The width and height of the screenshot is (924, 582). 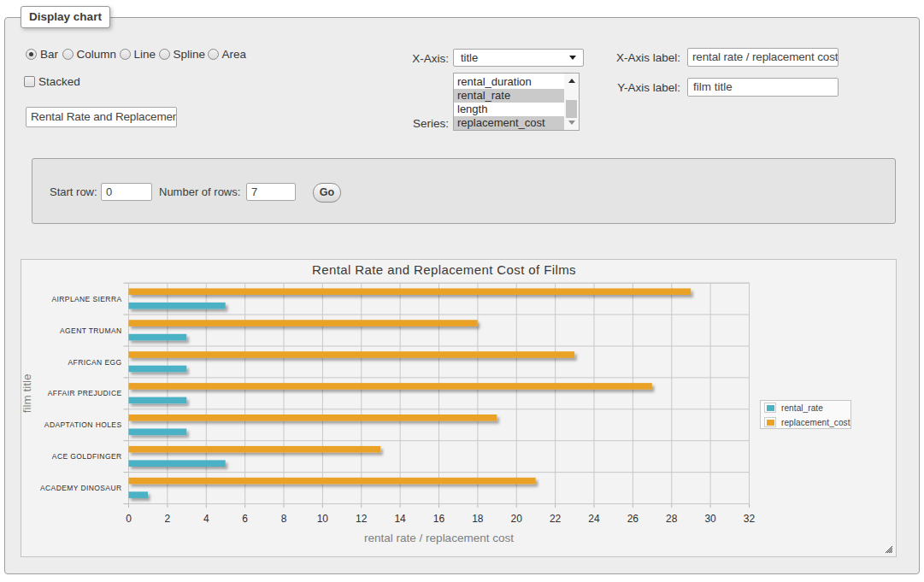 What do you see at coordinates (86, 299) in the screenshot?
I see `svg-text: AIRPLANE SIERRA` at bounding box center [86, 299].